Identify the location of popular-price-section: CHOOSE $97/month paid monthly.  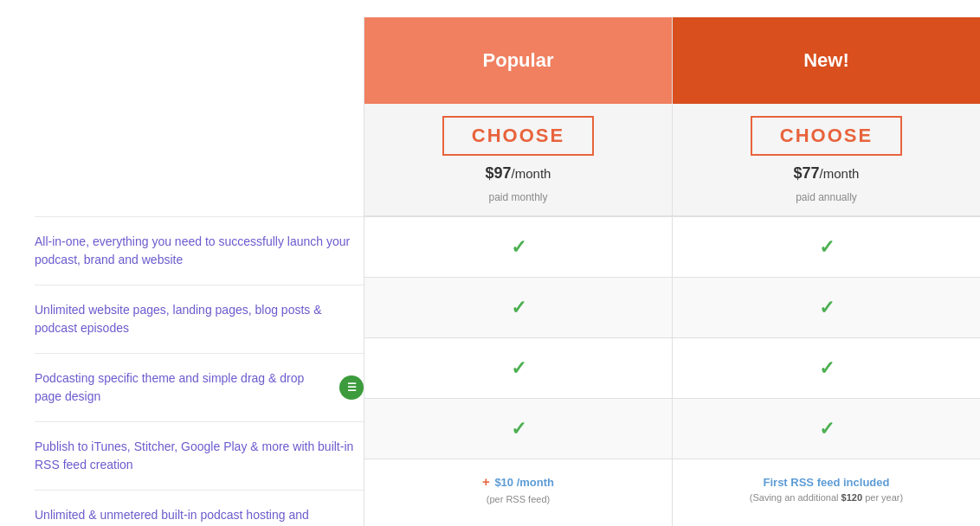
(518, 160).